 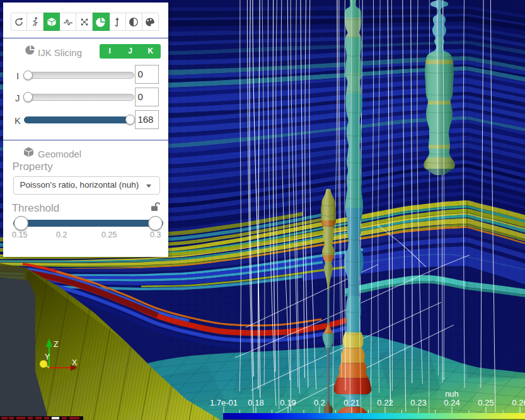 What do you see at coordinates (320, 403) in the screenshot?
I see `svg-text: 0.2` at bounding box center [320, 403].